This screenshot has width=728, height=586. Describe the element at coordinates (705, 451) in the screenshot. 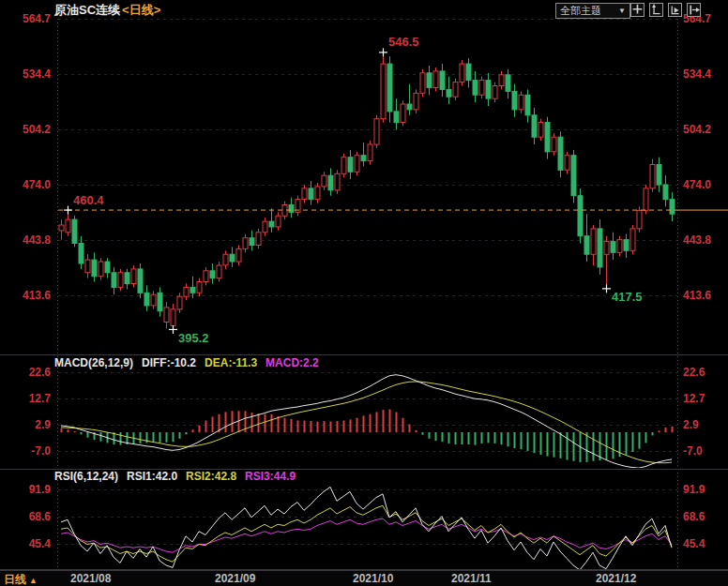

I see `macd-axis-label: -7.0` at that location.